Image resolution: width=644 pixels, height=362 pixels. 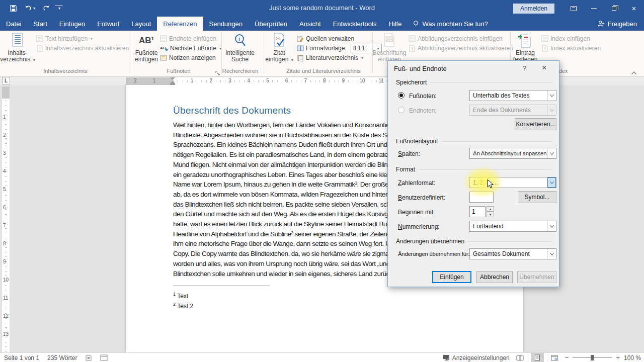 What do you see at coordinates (490, 209) in the screenshot?
I see `spin-up-icon: ▲` at bounding box center [490, 209].